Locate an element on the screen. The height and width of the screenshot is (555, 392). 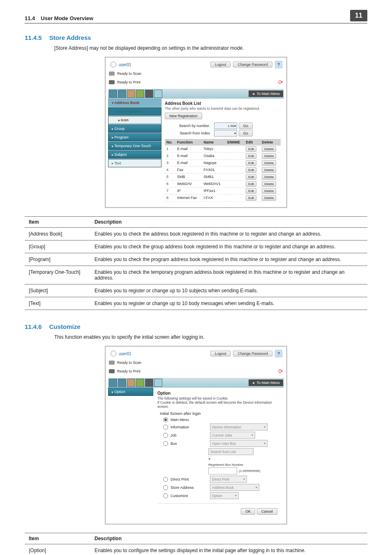
section-number: 11.4 is located at coordinates (30, 18).